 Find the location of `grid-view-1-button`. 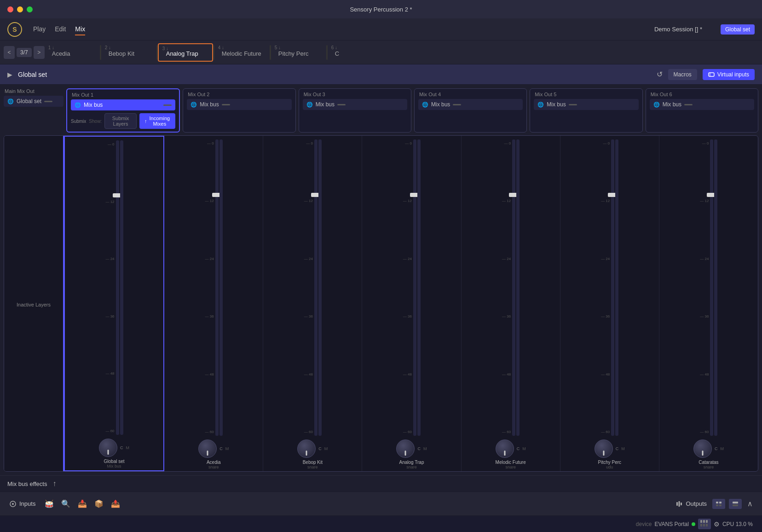

grid-view-1-button is located at coordinates (719, 504).